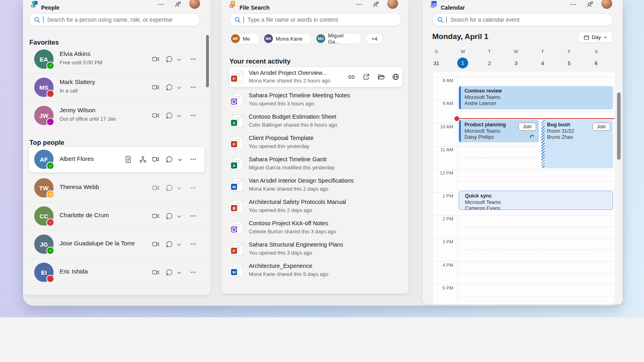 The image size is (644, 362). What do you see at coordinates (287, 39) in the screenshot?
I see `person-filter-chip: MK Mona Kane` at bounding box center [287, 39].